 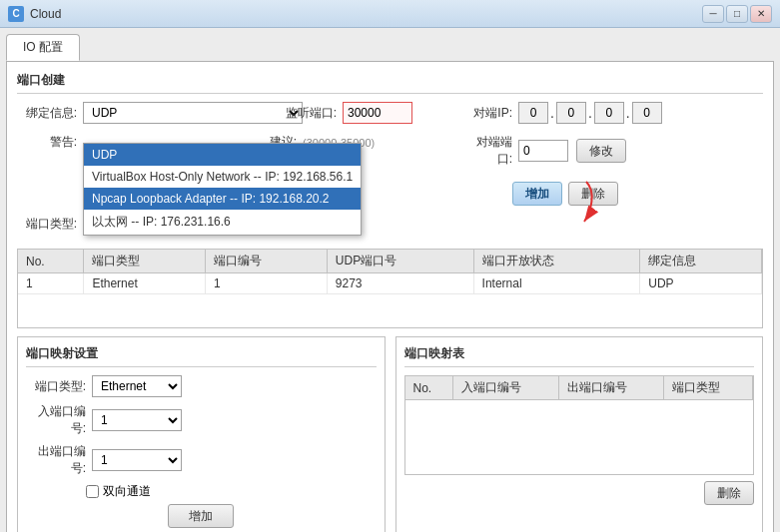 What do you see at coordinates (340, 113) in the screenshot?
I see `listen-port-row: 监听端口:` at bounding box center [340, 113].